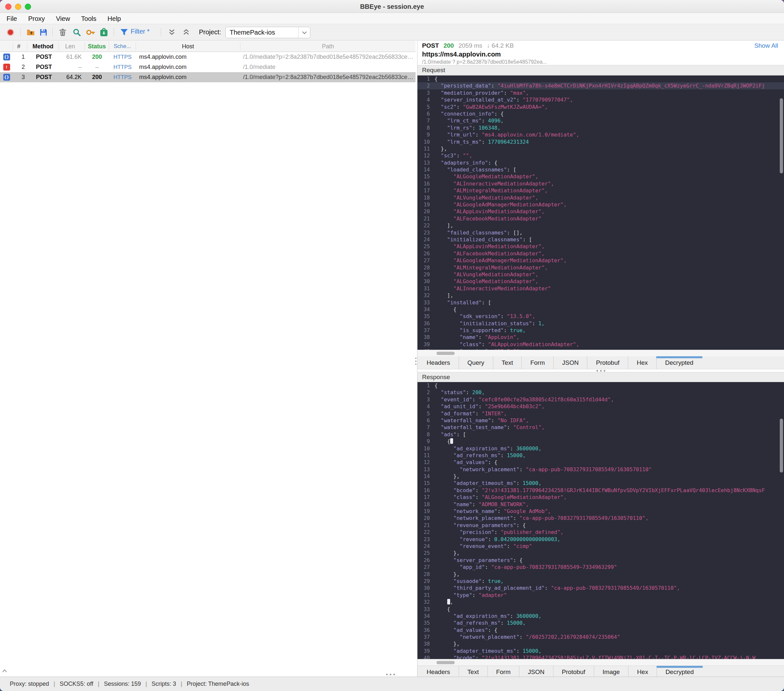  What do you see at coordinates (390, 675) in the screenshot?
I see `horizontal-splitter-grip` at bounding box center [390, 675].